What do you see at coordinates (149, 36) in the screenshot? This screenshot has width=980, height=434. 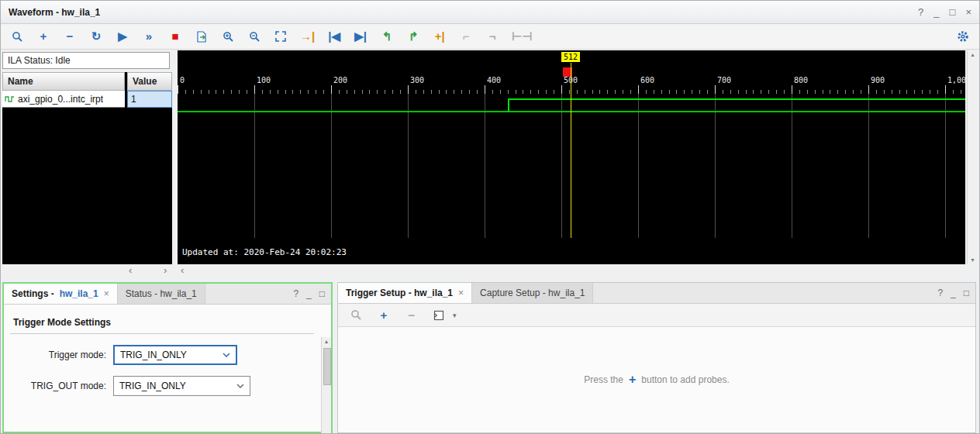 I see `run-trigger-immediate-icon: »` at bounding box center [149, 36].